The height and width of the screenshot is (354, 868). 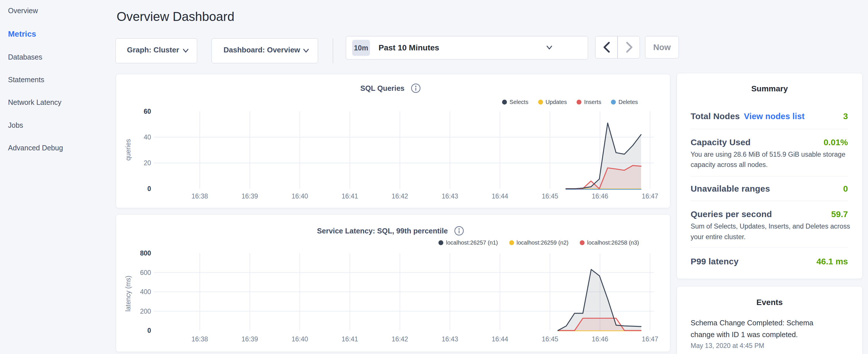 What do you see at coordinates (147, 163) in the screenshot?
I see `svg-text: 20` at bounding box center [147, 163].